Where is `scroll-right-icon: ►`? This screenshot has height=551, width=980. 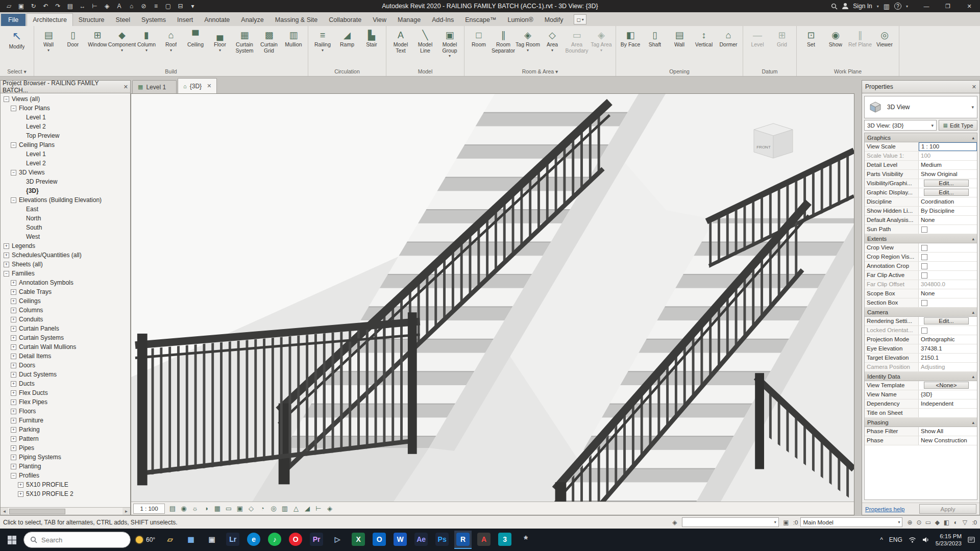 scroll-right-icon: ► is located at coordinates (127, 511).